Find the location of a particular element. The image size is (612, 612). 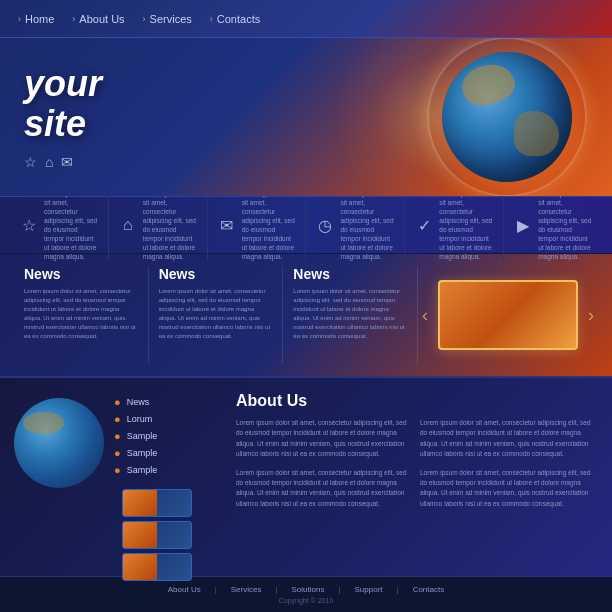

list-item-3: ● Sample is located at coordinates (153, 436).